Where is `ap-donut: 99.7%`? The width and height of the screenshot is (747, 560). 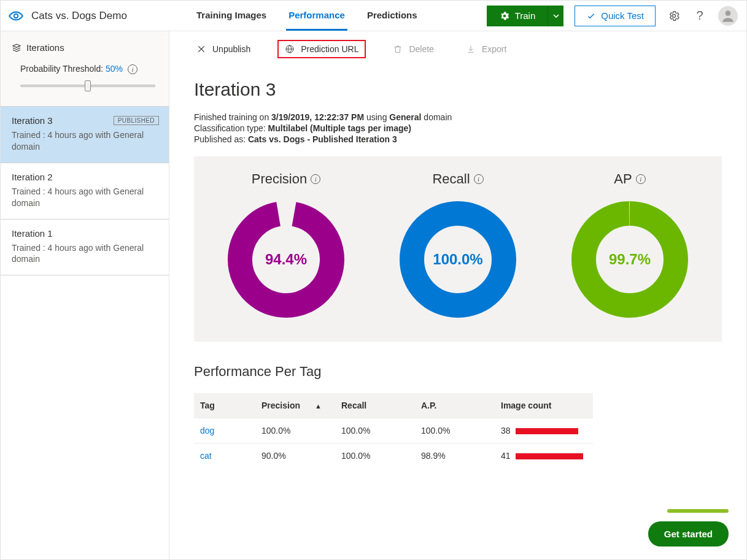
ap-donut: 99.7% is located at coordinates (630, 259).